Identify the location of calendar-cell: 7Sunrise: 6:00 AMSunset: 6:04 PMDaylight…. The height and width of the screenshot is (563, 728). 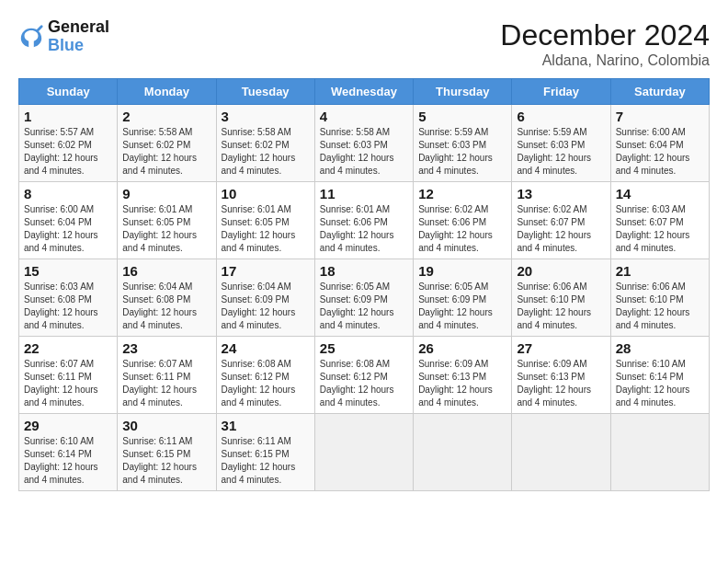
(660, 144).